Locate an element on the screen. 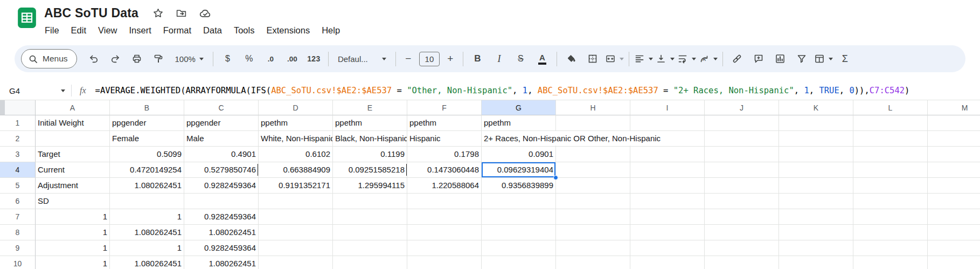 This screenshot has height=269, width=980. cell-D8 is located at coordinates (296, 233).